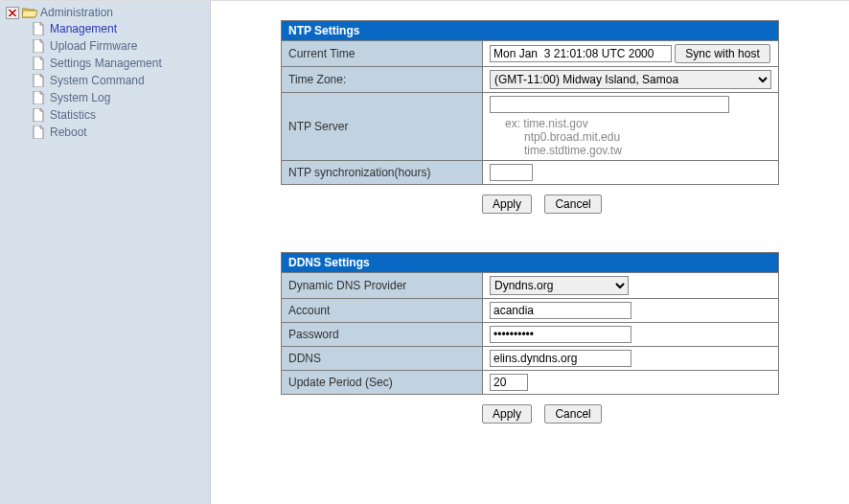 The height and width of the screenshot is (504, 849). What do you see at coordinates (382, 80) in the screenshot?
I see `time-zone-label: Time Zone:` at bounding box center [382, 80].